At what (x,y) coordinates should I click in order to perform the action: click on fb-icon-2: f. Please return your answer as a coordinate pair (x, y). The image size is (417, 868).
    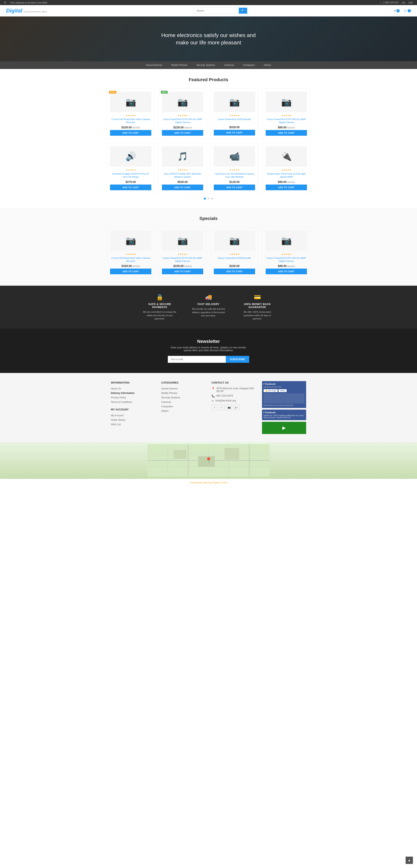
    Looking at the image, I should click on (264, 412).